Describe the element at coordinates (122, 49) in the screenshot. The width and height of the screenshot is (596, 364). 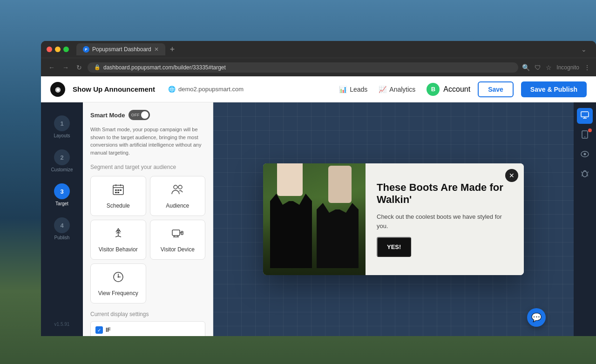
I see `tab-title: Popupsmart Dashboard` at that location.